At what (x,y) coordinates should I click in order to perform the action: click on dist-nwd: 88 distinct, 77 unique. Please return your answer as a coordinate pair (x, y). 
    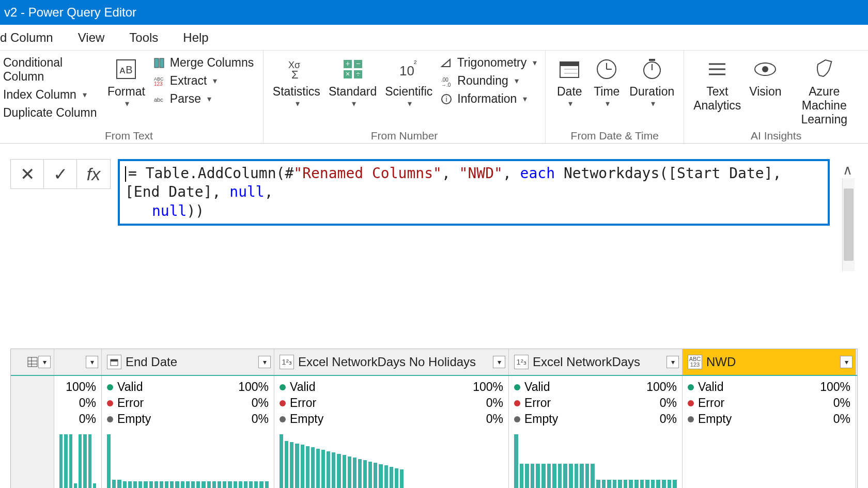
    Looking at the image, I should click on (596, 459).